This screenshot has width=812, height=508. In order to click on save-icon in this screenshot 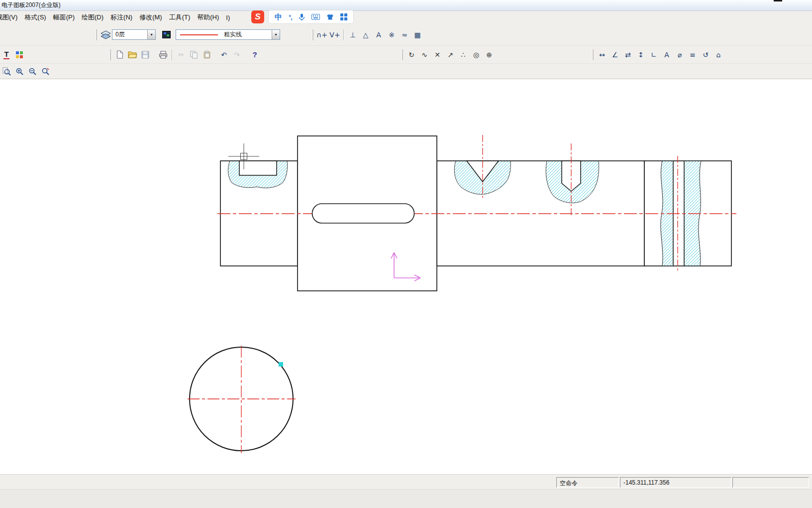, I will do `click(145, 55)`.